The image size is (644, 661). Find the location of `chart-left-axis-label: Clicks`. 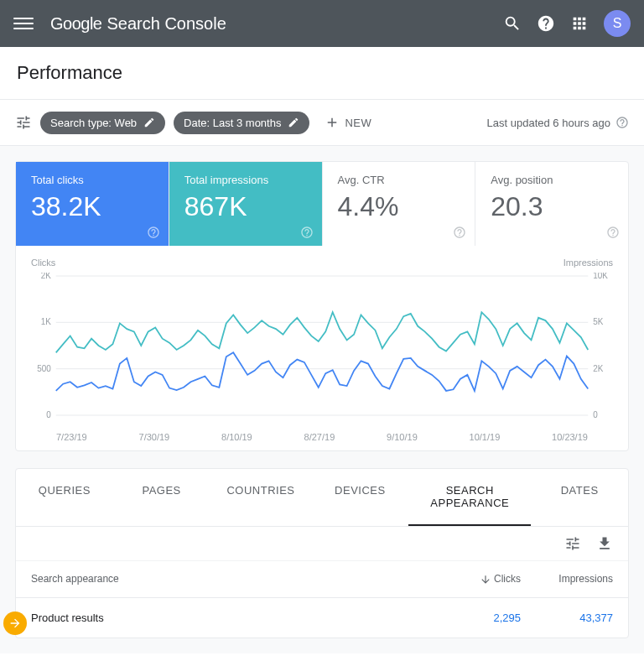

chart-left-axis-label: Clicks is located at coordinates (44, 263).